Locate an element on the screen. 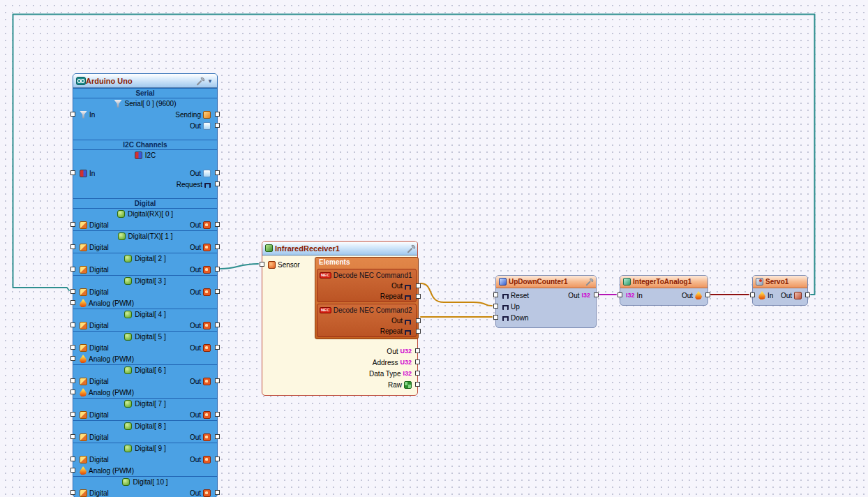  wire-ir-command1-out-to-counter-up is located at coordinates (456, 295).